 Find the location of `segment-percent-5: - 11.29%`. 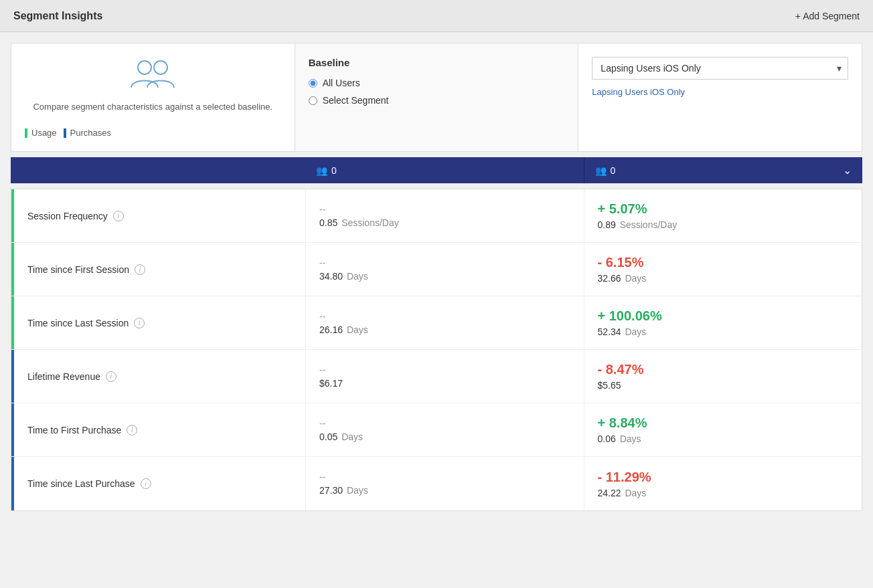

segment-percent-5: - 11.29% is located at coordinates (723, 478).